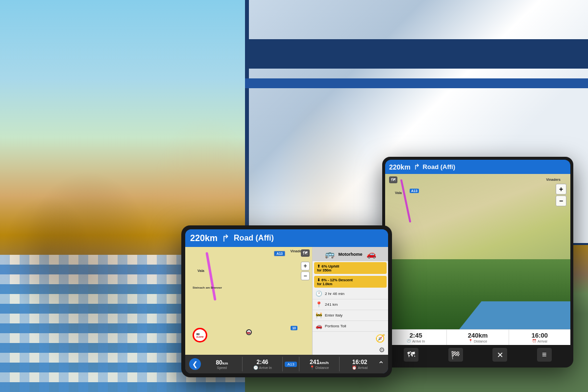 This screenshot has height=392, width=588. I want to click on zoom-out-button: −, so click(305, 276).